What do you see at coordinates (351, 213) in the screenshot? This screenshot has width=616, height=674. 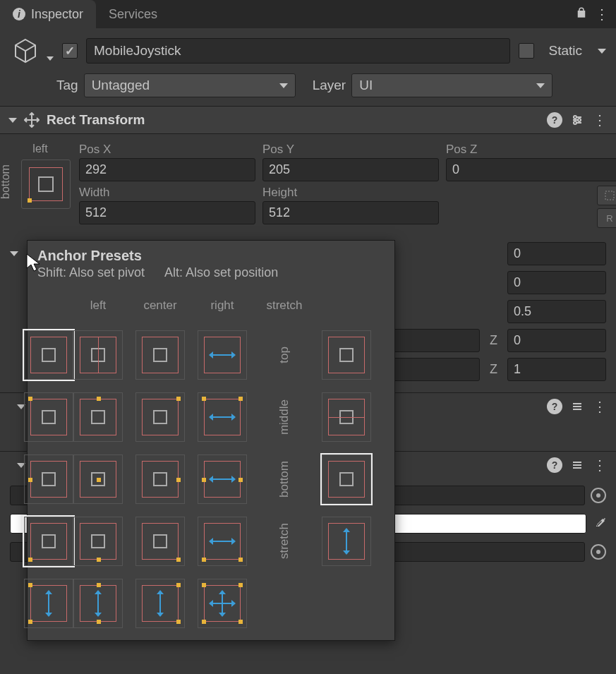 I see `height-input` at bounding box center [351, 213].